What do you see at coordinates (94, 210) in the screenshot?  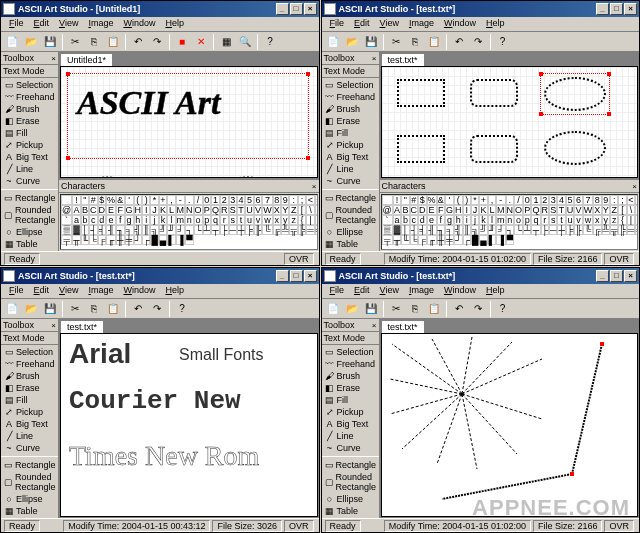 I see `char-cell: C` at bounding box center [94, 210].